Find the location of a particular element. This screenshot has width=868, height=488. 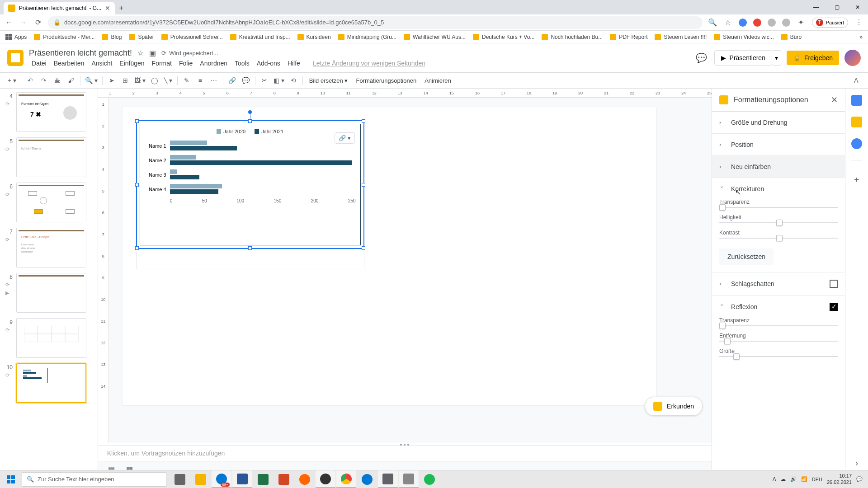

bookmark-item: Professionell Schrei... is located at coordinates (192, 37).